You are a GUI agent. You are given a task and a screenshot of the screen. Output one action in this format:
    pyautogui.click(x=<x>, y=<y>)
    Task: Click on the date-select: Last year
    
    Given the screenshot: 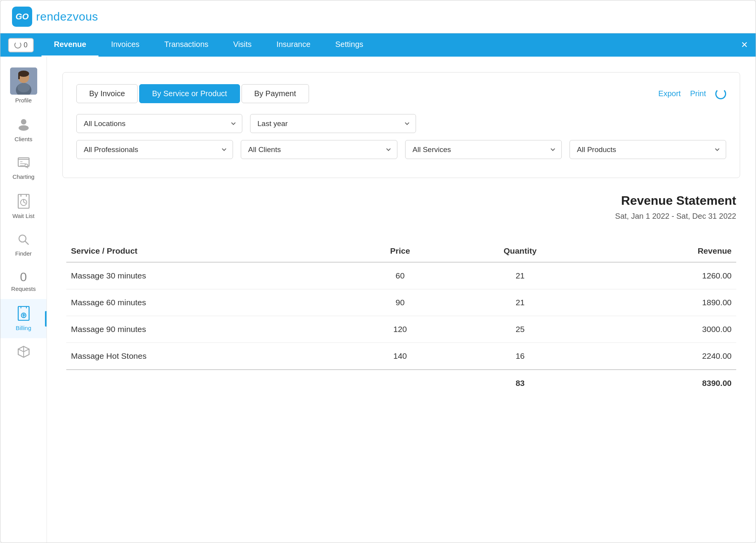 What is the action you would take?
    pyautogui.click(x=333, y=123)
    